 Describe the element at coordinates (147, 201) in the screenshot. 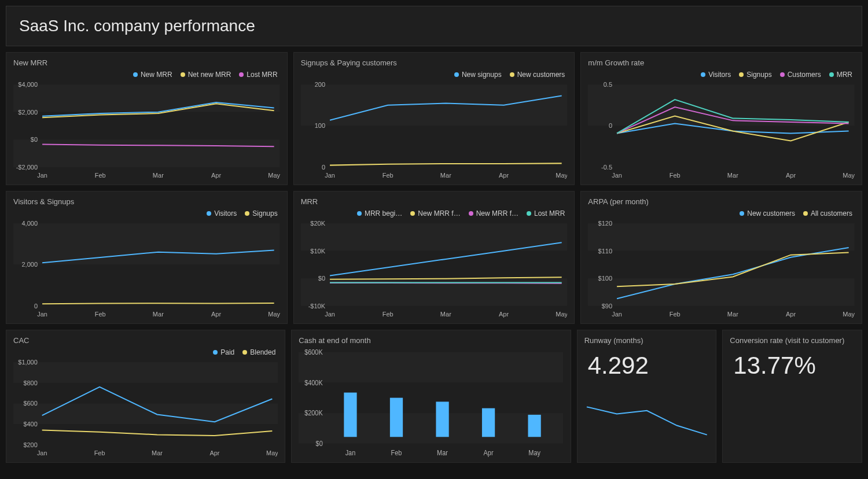

I see `panel-title: Visitors & Signups` at that location.